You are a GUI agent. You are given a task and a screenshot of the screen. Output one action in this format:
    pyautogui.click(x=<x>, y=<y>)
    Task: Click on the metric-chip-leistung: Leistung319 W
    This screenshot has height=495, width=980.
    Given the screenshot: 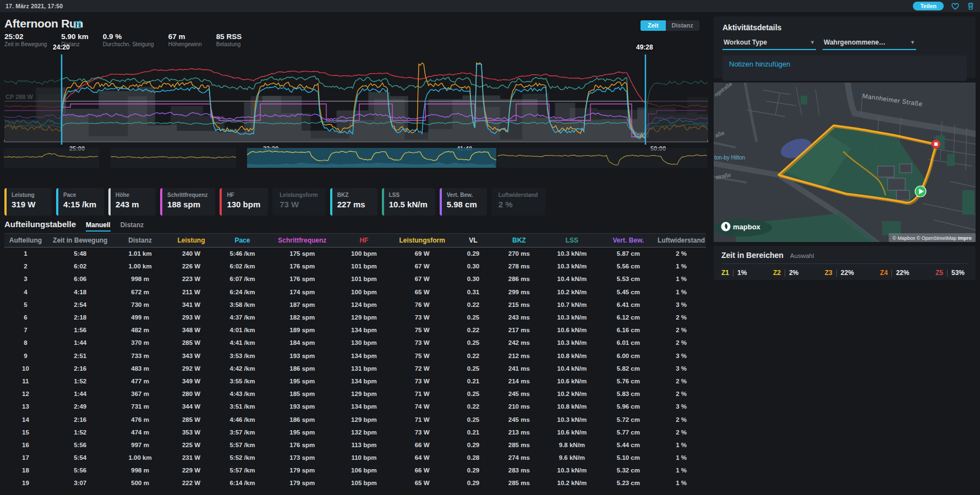 What is the action you would take?
    pyautogui.click(x=28, y=202)
    